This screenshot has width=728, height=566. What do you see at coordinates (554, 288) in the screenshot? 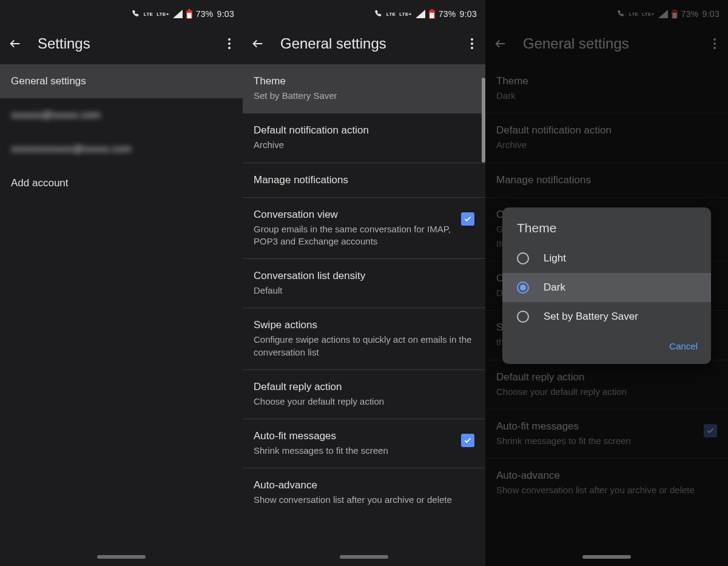
I see `option-label: Dark` at bounding box center [554, 288].